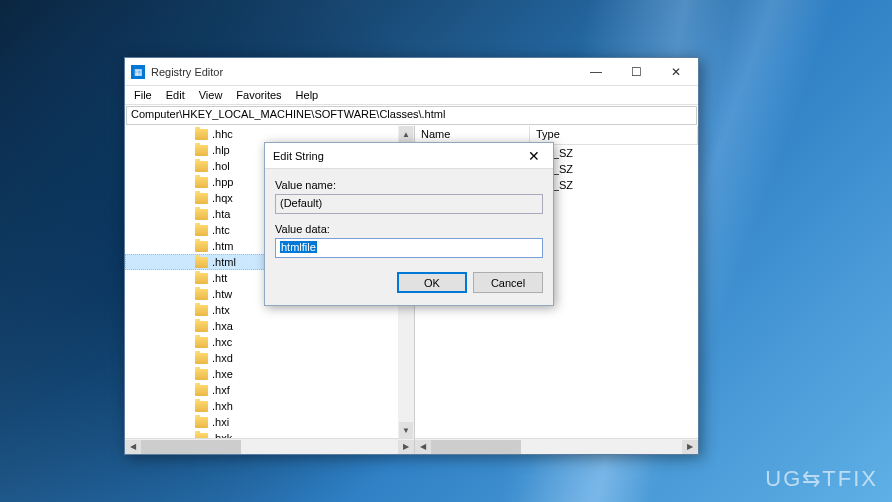 This screenshot has width=892, height=502. Describe the element at coordinates (396, 156) in the screenshot. I see `dialog-title: Edit String` at that location.